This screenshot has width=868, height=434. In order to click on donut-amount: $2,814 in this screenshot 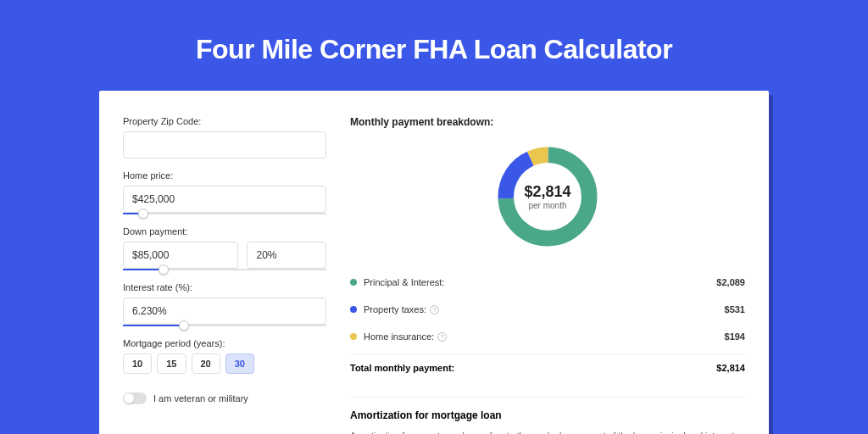, I will do `click(548, 192)`.